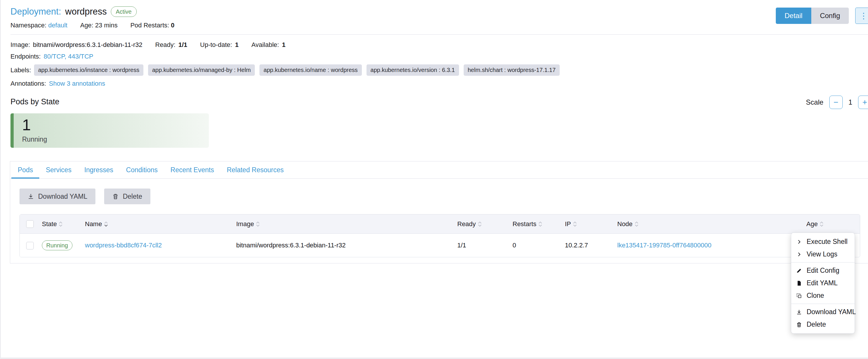 Image resolution: width=868 pixels, height=359 pixels. I want to click on column-ip: IP, so click(568, 224).